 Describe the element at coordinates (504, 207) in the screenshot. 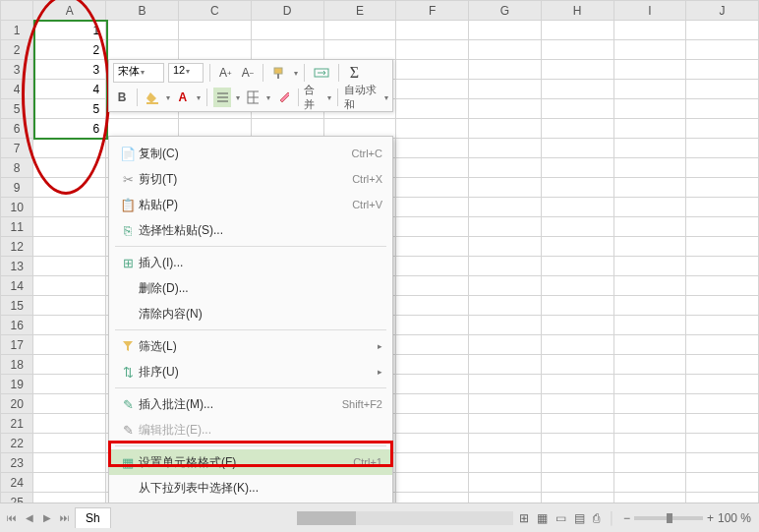

I see `cell-G10` at that location.